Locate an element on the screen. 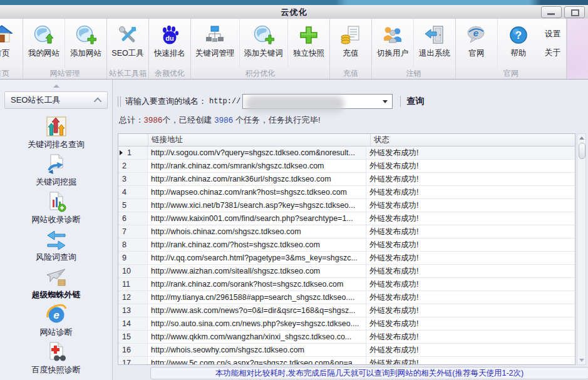 The height and width of the screenshot is (380, 588). domain-combobox is located at coordinates (317, 101).